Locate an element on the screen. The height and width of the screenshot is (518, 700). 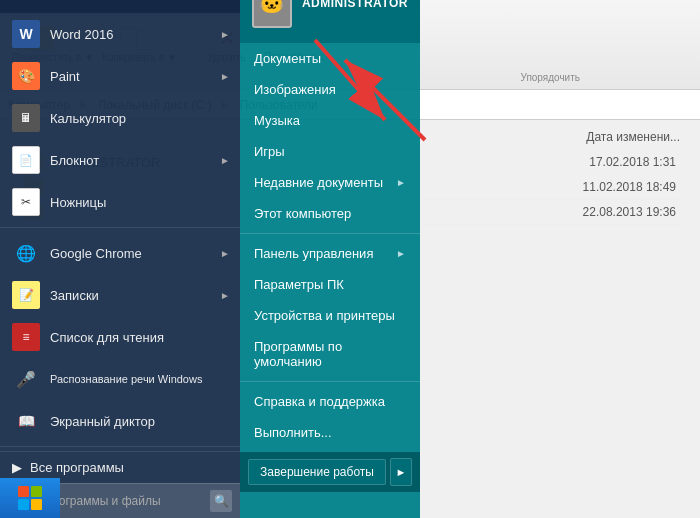
chrome-icon: 🌐 is located at coordinates (26, 253).